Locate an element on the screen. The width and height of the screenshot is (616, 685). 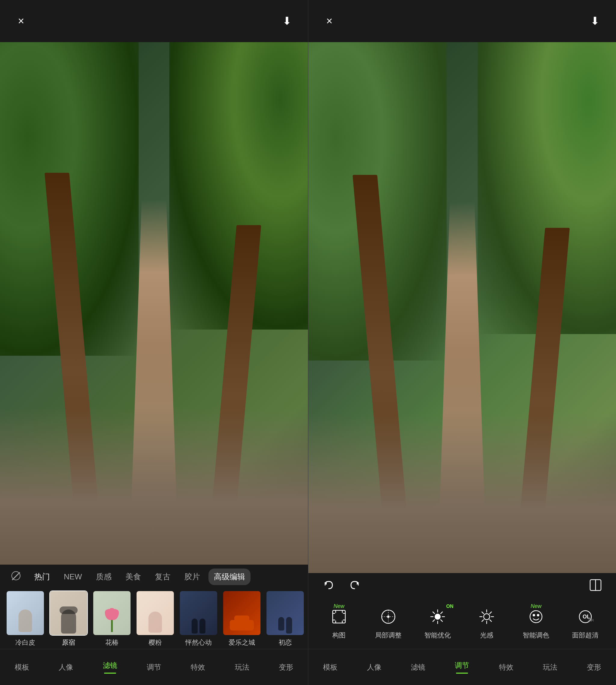
filter-tab-film: 胶片 is located at coordinates (192, 577).